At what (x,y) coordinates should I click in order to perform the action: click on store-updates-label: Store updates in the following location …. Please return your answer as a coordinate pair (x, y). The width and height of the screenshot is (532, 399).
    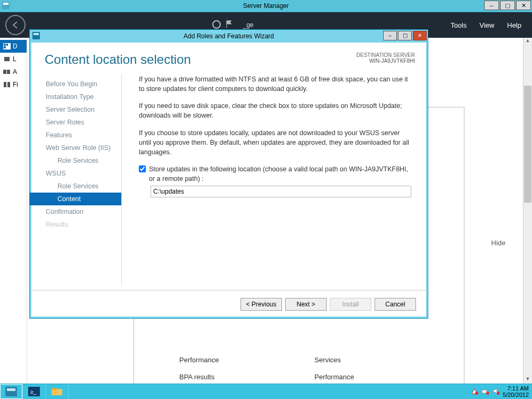
    Looking at the image, I should click on (281, 174).